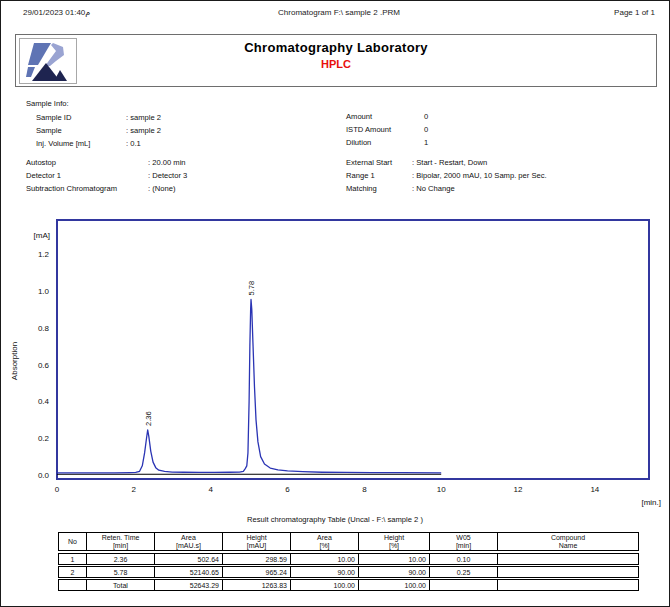 The image size is (670, 607). I want to click on field-label: Sample ID, so click(81, 118).